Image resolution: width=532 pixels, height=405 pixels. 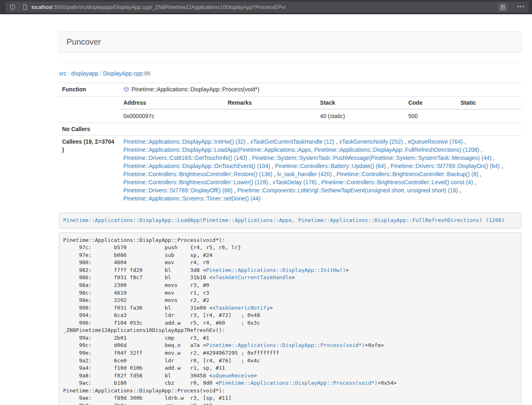 I want to click on url-text: localhost:5000/path/src/displayapp/Displ…, so click(x=265, y=7).